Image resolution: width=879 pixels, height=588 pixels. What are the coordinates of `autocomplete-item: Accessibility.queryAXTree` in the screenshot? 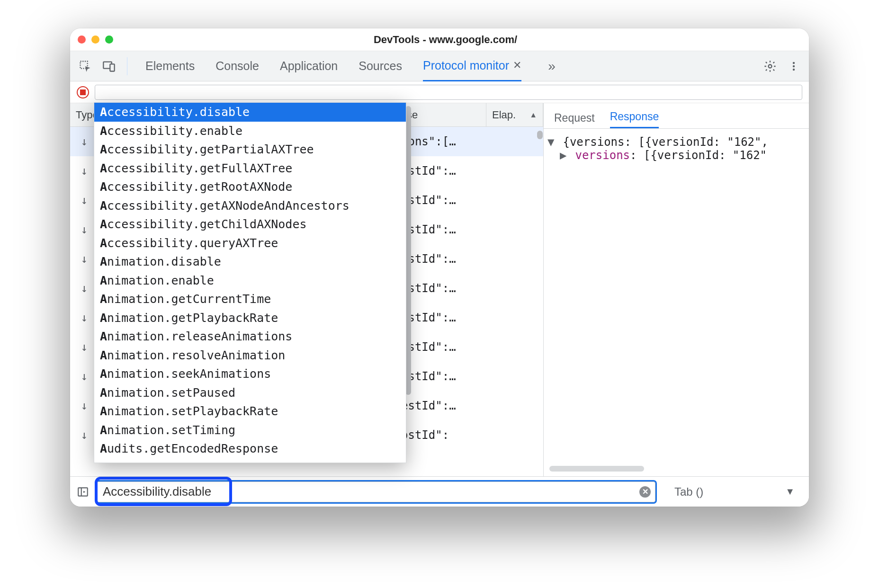 It's located at (250, 243).